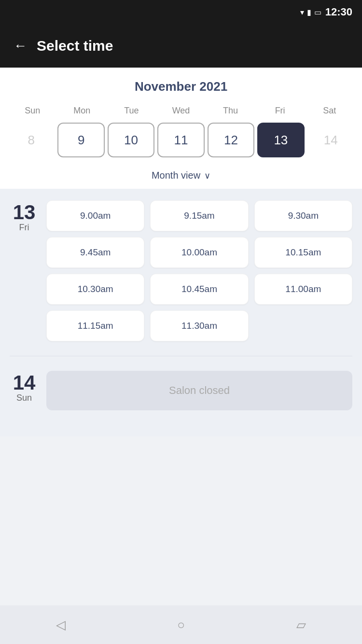 The width and height of the screenshot is (362, 644). What do you see at coordinates (208, 176) in the screenshot?
I see `chevron-down-icon: ∨` at bounding box center [208, 176].